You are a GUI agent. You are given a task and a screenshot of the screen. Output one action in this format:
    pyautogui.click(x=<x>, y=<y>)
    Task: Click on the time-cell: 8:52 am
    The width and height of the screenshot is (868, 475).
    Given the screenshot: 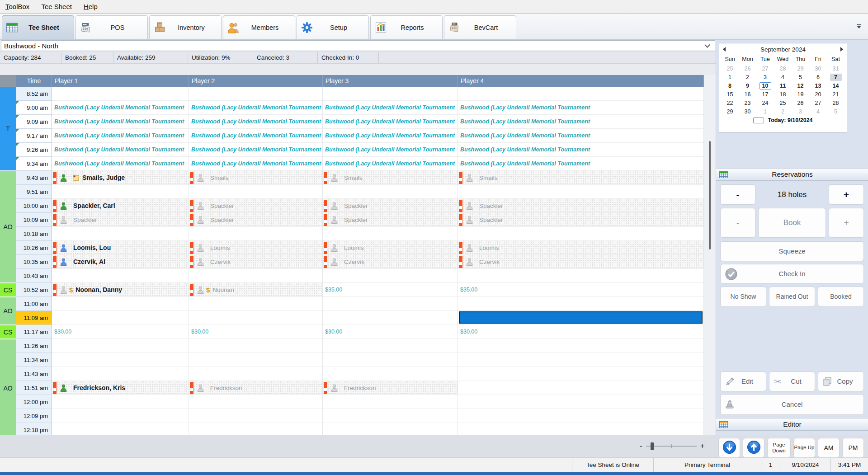 What is the action you would take?
    pyautogui.click(x=34, y=94)
    